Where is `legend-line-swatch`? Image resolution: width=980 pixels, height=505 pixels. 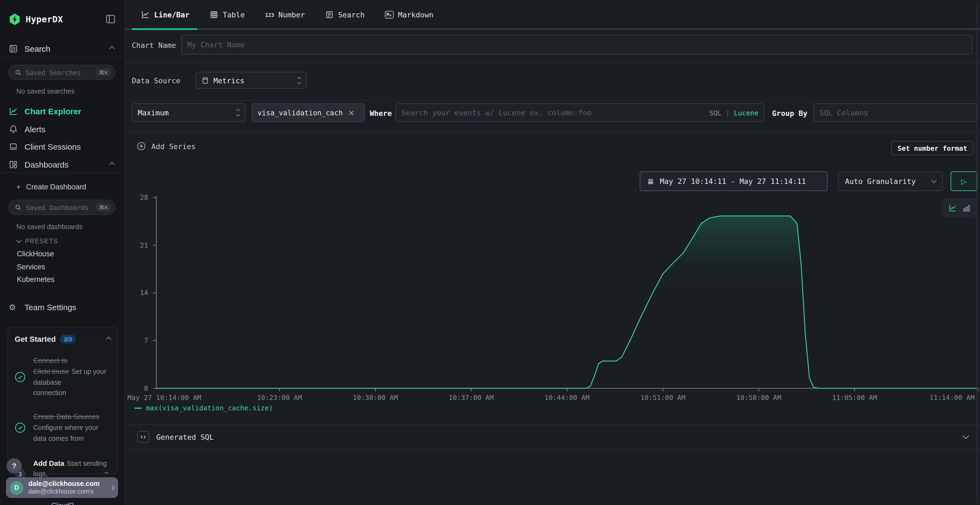
legend-line-swatch is located at coordinates (138, 408).